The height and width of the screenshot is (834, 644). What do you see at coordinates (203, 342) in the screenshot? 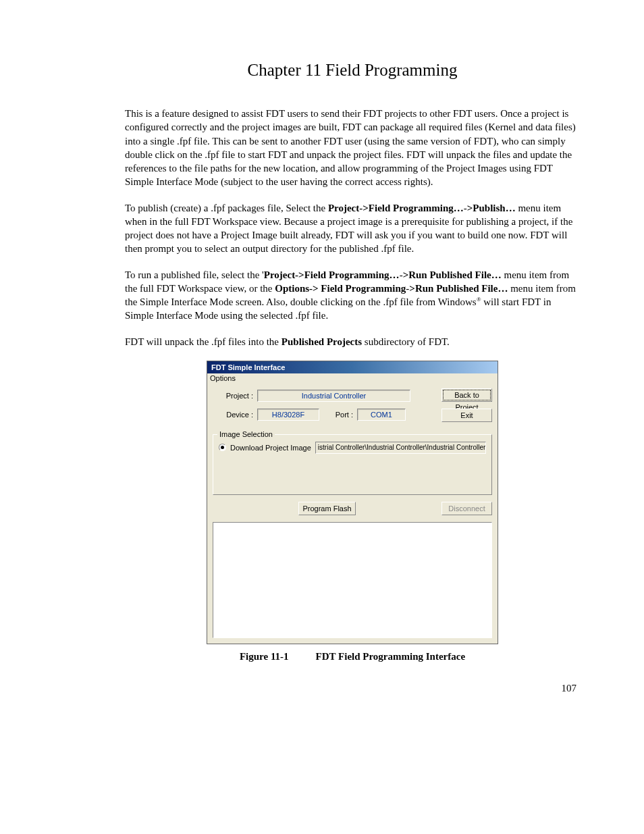
I see `text: FDT will unpack the .fpf files into the` at bounding box center [203, 342].